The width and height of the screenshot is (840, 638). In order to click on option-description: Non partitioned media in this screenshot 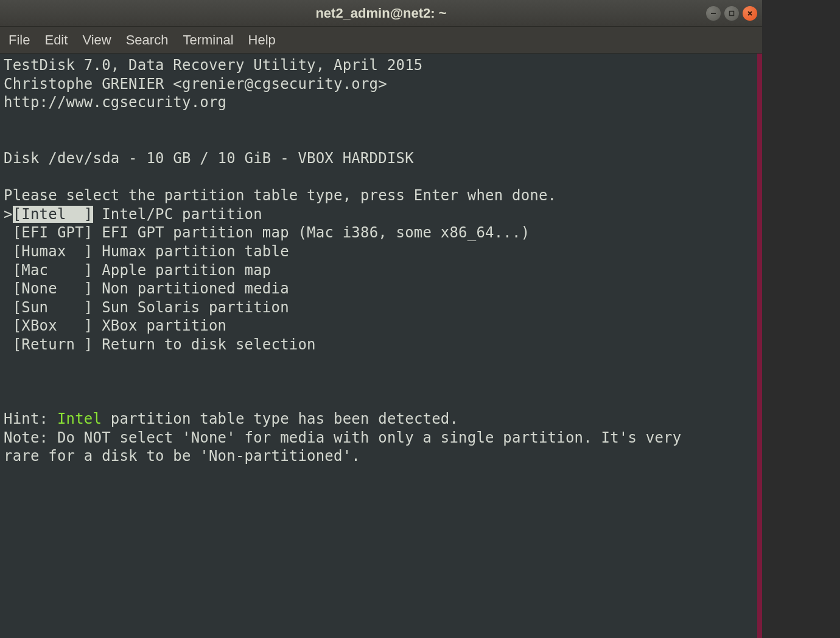, I will do `click(191, 289)`.